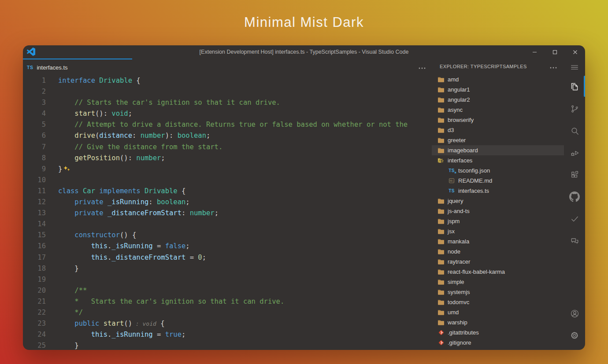  Describe the element at coordinates (575, 335) in the screenshot. I see `activity-settings-button` at that location.